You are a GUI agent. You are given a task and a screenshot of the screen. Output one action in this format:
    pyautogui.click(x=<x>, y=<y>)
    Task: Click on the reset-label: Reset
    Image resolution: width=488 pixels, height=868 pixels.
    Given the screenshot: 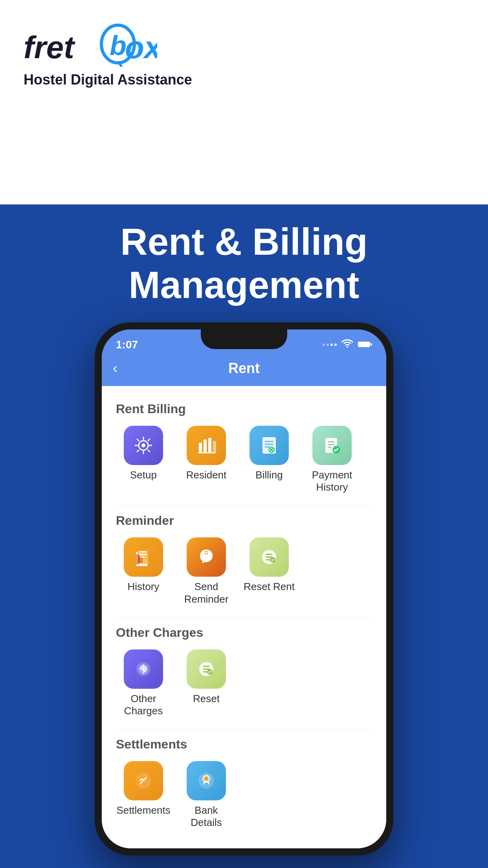 What is the action you would take?
    pyautogui.click(x=206, y=699)
    